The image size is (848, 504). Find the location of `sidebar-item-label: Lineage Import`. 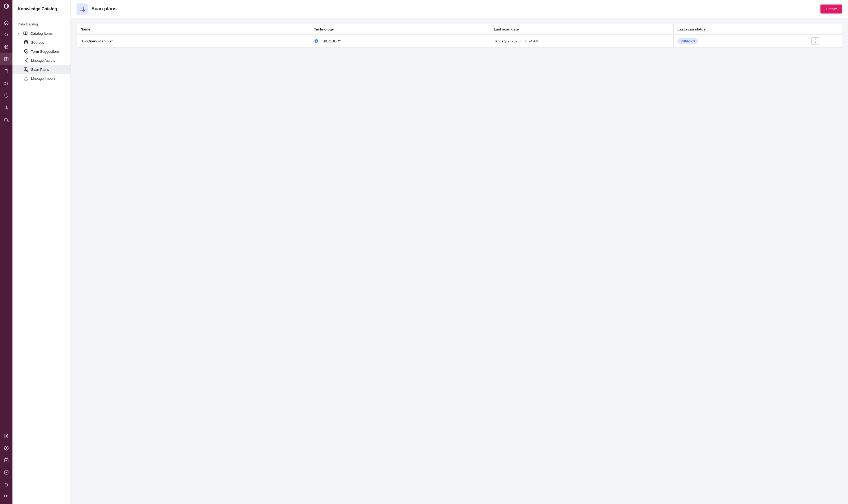

sidebar-item-label: Lineage Import is located at coordinates (43, 78).